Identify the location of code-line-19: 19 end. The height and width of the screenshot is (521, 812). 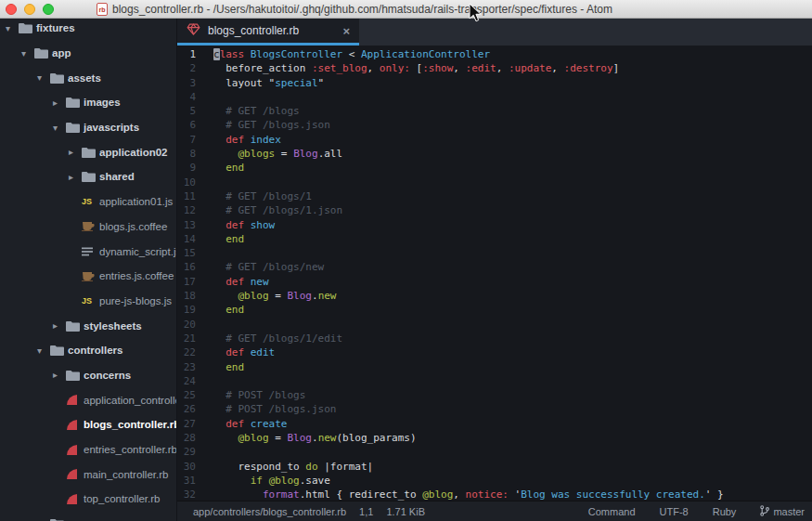
(495, 310).